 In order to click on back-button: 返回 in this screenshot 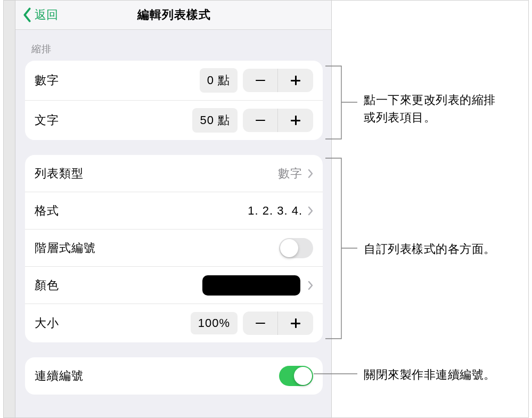, I will do `click(40, 15)`.